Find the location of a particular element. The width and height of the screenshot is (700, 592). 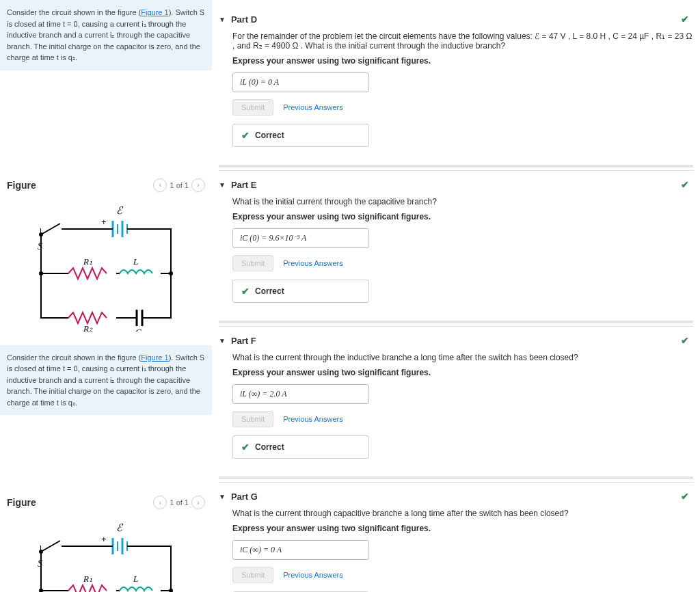

svg-text: C is located at coordinates (138, 329).